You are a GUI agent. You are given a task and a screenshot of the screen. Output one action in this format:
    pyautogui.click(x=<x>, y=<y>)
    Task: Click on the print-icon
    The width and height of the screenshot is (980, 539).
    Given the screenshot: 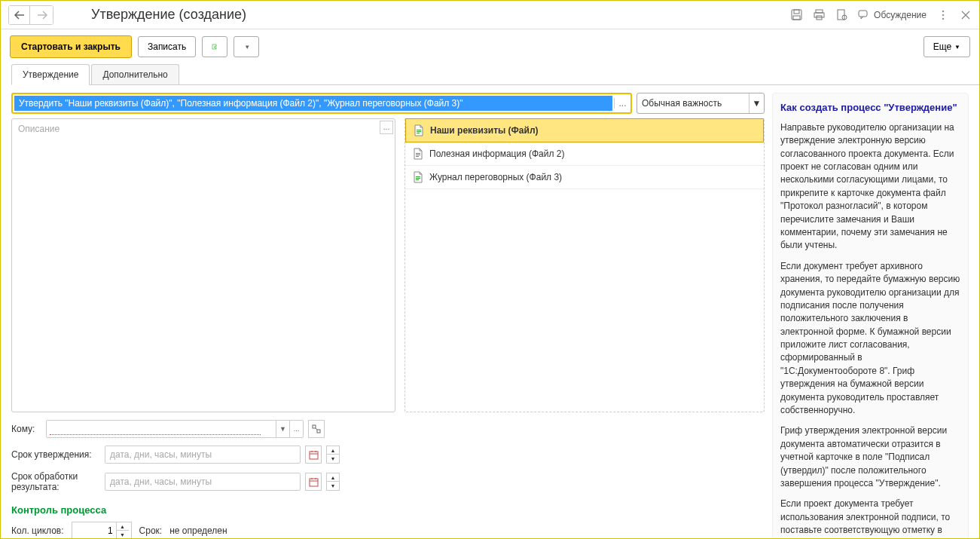 What is the action you would take?
    pyautogui.click(x=819, y=15)
    